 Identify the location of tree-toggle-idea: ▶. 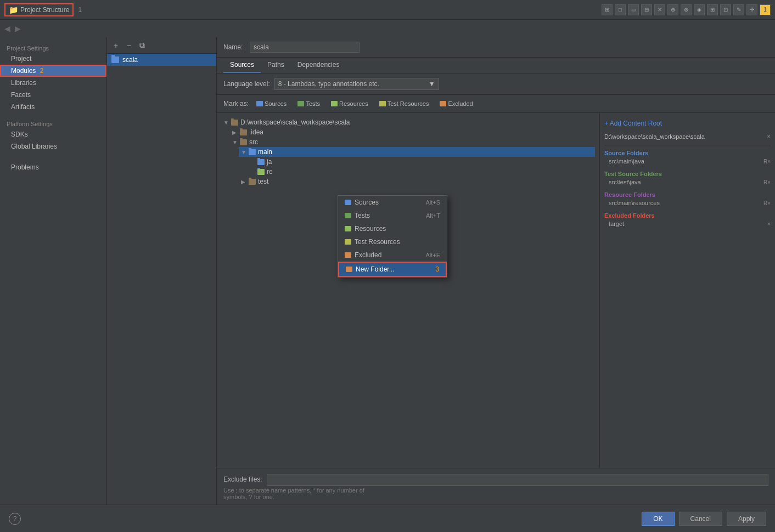
(235, 133).